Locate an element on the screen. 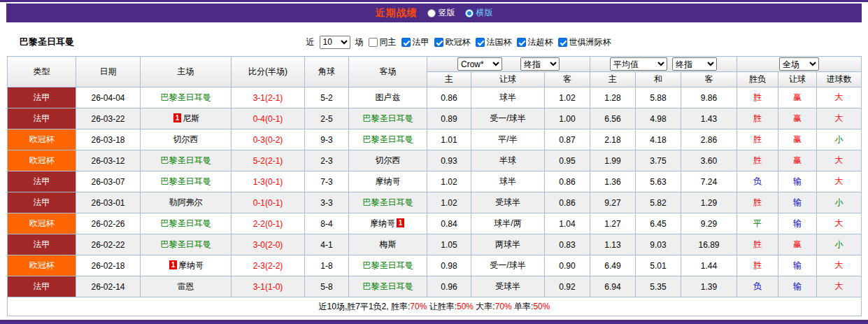 The image size is (868, 324). asia-away-odds-cell: 1.00 is located at coordinates (568, 119).